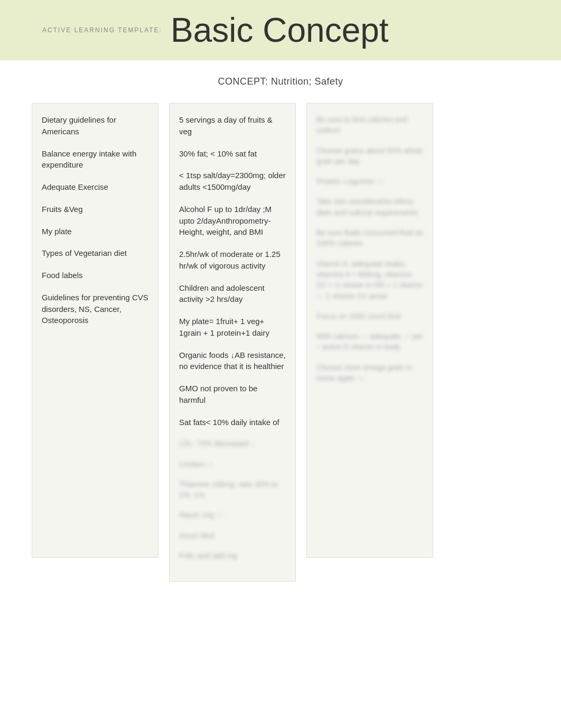 The width and height of the screenshot is (561, 728). I want to click on header: ACTIVE LEARNING TEMPLATE: Basic Concept, so click(280, 30).